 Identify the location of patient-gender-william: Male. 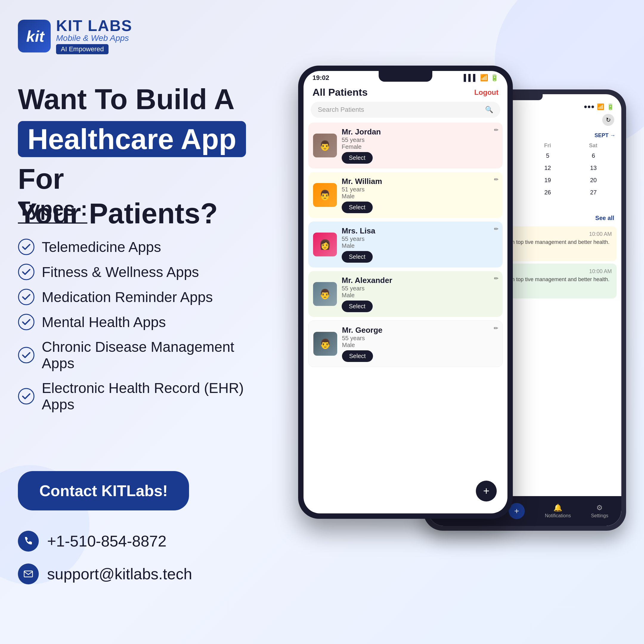
(420, 196).